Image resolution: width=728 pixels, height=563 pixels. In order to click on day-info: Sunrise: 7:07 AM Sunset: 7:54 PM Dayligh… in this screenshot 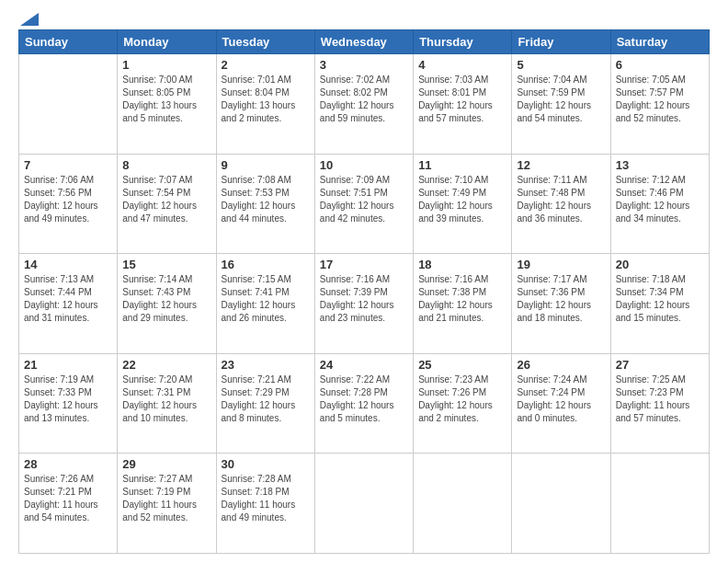, I will do `click(166, 200)`.